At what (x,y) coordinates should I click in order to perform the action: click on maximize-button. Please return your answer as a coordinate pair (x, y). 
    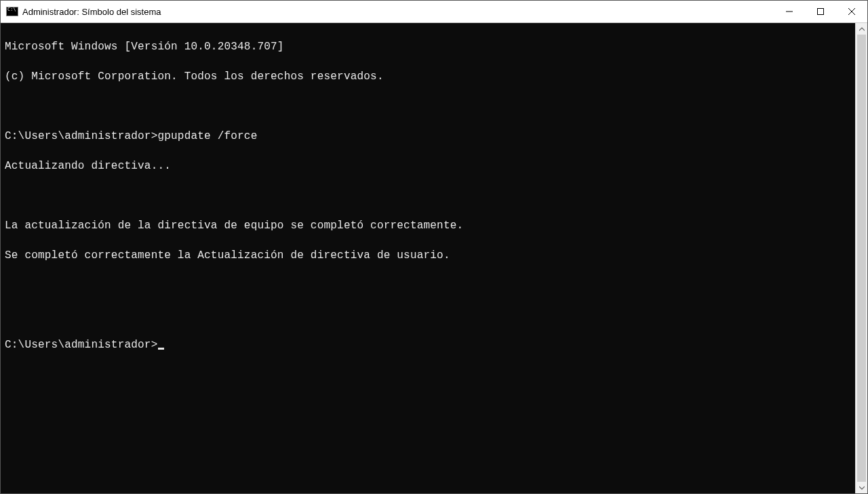
    Looking at the image, I should click on (821, 12).